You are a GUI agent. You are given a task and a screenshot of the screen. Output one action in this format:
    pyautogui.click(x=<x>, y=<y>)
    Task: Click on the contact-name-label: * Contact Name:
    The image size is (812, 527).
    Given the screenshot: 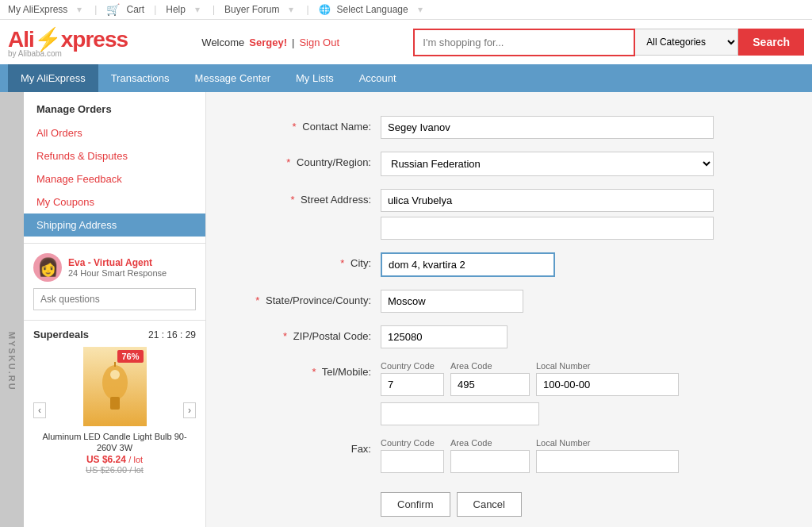 What is the action you would take?
    pyautogui.click(x=309, y=124)
    